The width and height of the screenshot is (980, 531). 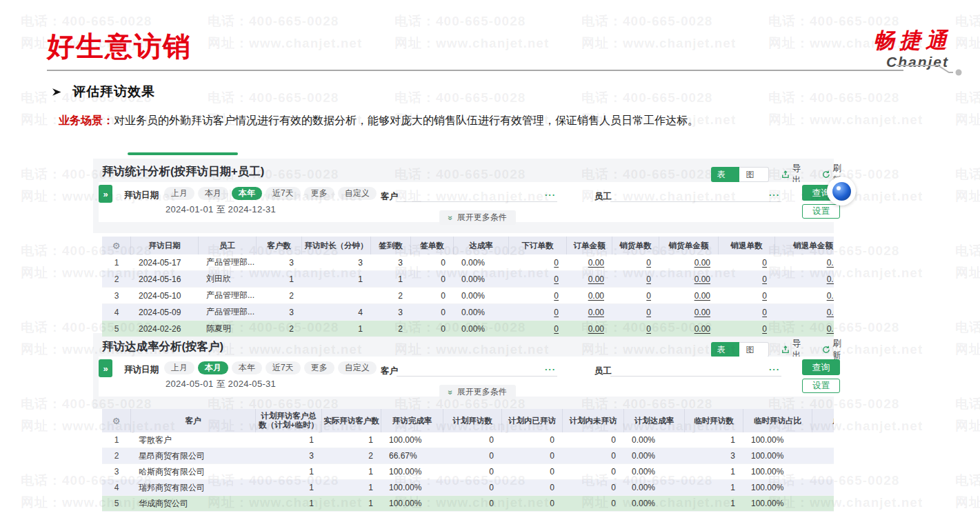 I want to click on table-row: 5华成商贸公司11100.00%0000.00%1100.00%, so click(x=468, y=503).